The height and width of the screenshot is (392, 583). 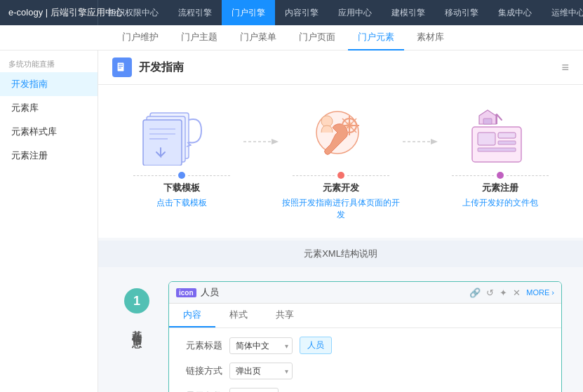 What do you see at coordinates (365, 360) in the screenshot?
I see `demo-card-body: 元素标题 简体中文 人员 链接方式 弹出页` at bounding box center [365, 360].